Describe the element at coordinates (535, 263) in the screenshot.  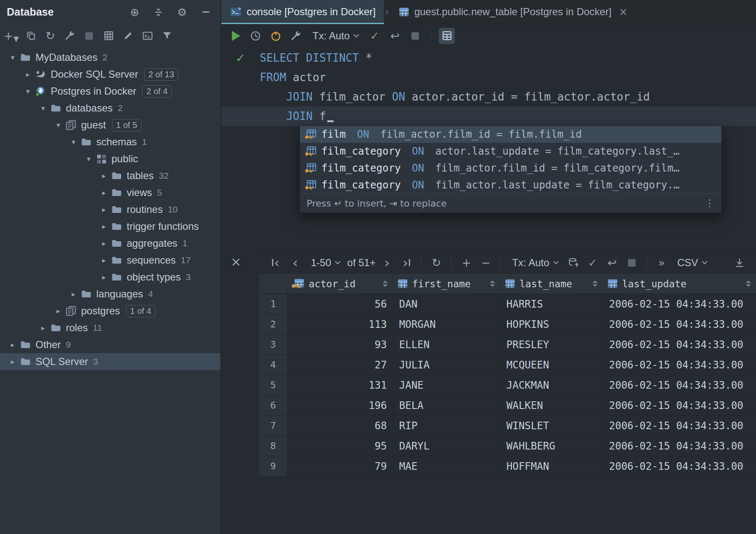
I see `results-tx-dropdown: Tx: Auto` at that location.